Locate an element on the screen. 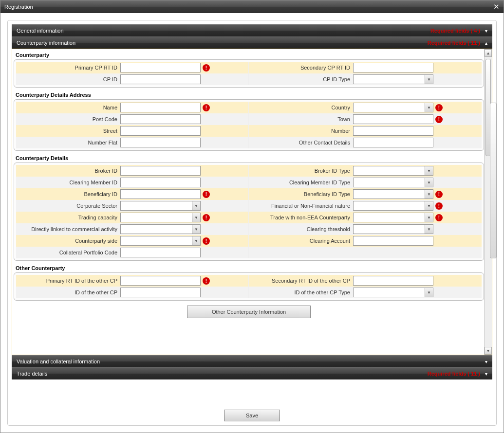 The width and height of the screenshot is (504, 433). close-icon: ✕ is located at coordinates (497, 7).